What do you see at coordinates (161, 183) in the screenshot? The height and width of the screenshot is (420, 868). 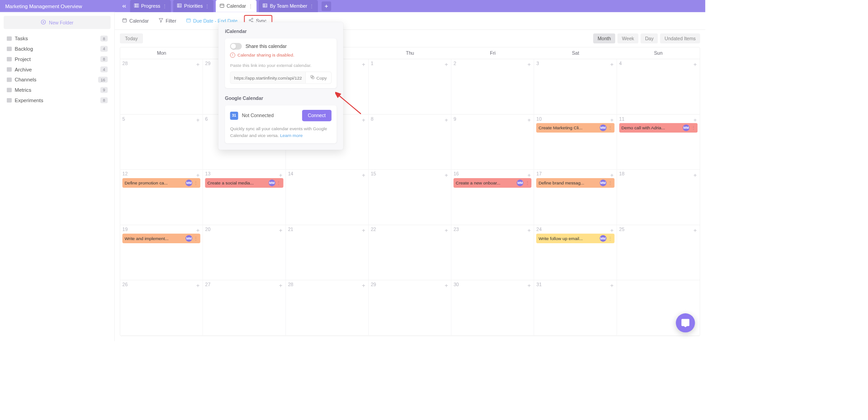 I see `calendar-event: Define promotion ca...MM⋮` at bounding box center [161, 183].